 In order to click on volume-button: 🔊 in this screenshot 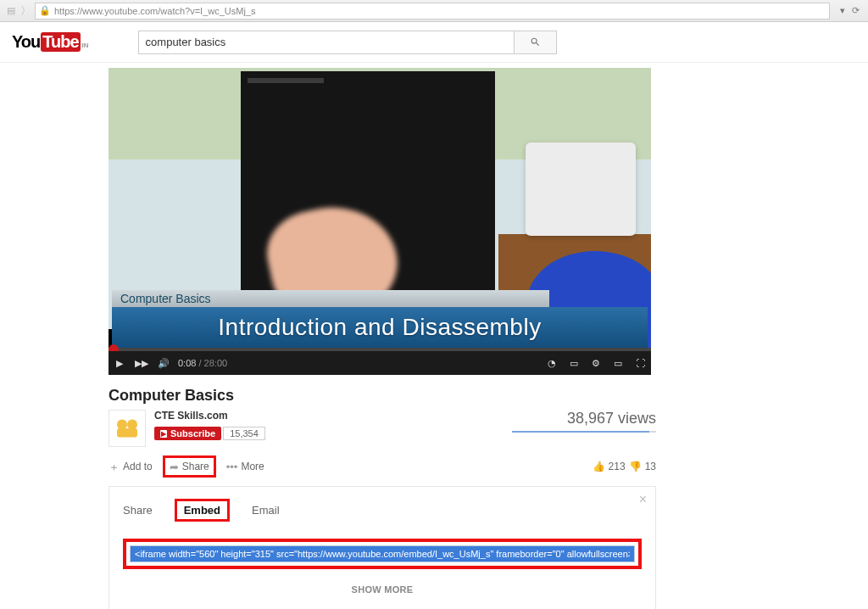, I will do `click(164, 363)`.